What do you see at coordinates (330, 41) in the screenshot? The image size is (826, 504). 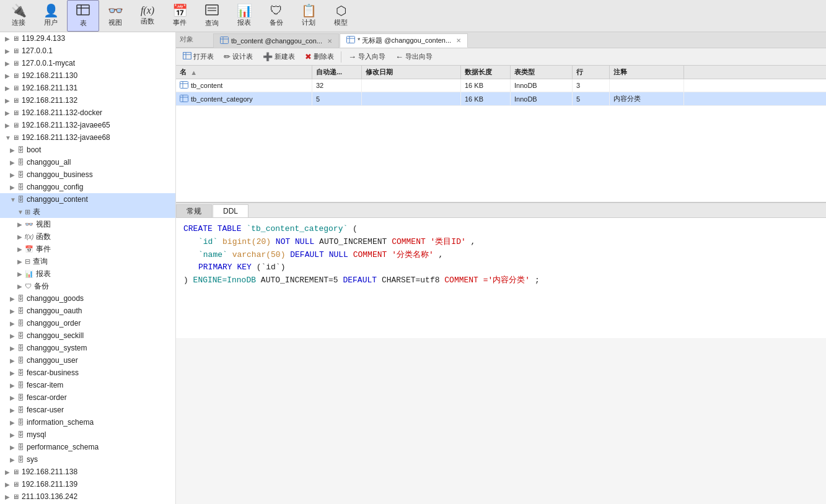 I see `tab1-close: ✕` at bounding box center [330, 41].